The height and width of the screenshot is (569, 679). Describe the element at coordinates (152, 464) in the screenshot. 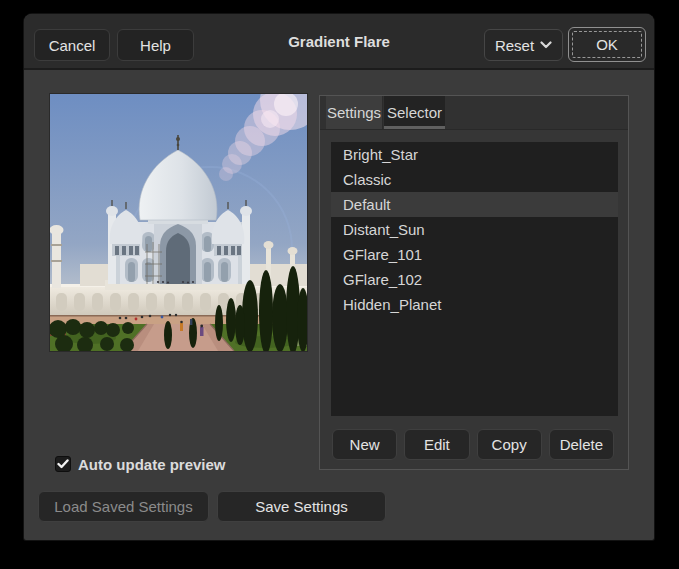

I see `auto-update-preview-label: Auto update preview` at that location.